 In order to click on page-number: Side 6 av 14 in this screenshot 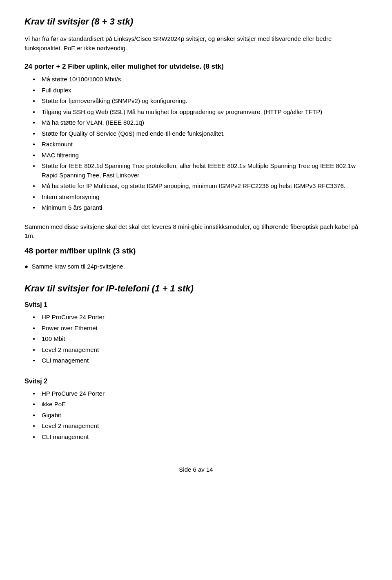, I will do `click(196, 469)`.